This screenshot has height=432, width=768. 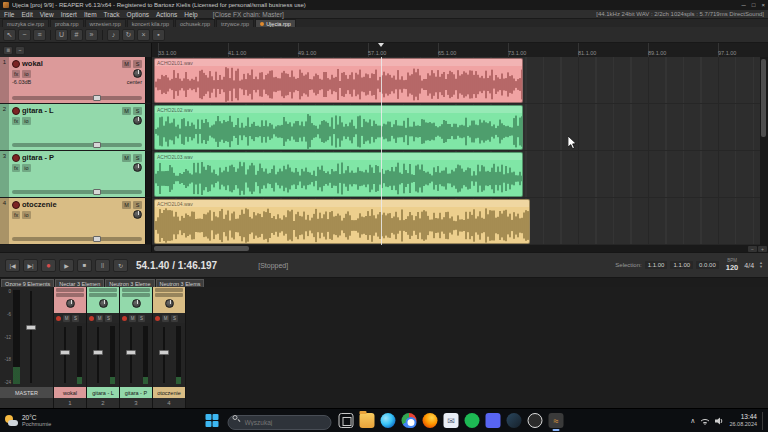 What do you see at coordinates (24, 35) in the screenshot?
I see `envelope-icon: ~` at bounding box center [24, 35].